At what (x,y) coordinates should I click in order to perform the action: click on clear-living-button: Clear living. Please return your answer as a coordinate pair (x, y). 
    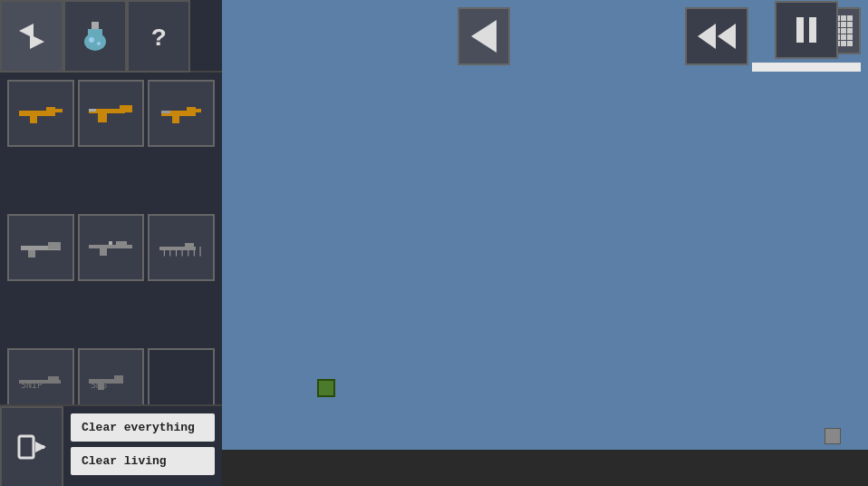
    Looking at the image, I should click on (143, 461).